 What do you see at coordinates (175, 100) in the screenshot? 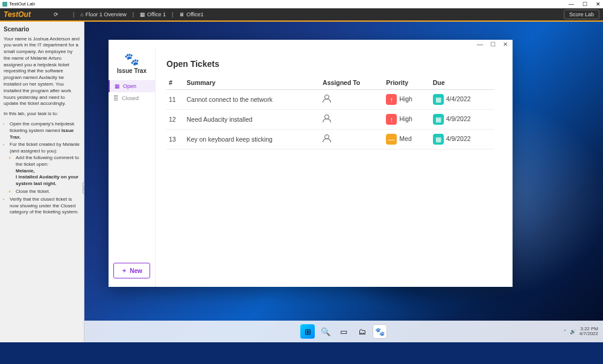
I see `cell-num: 11` at bounding box center [175, 100].